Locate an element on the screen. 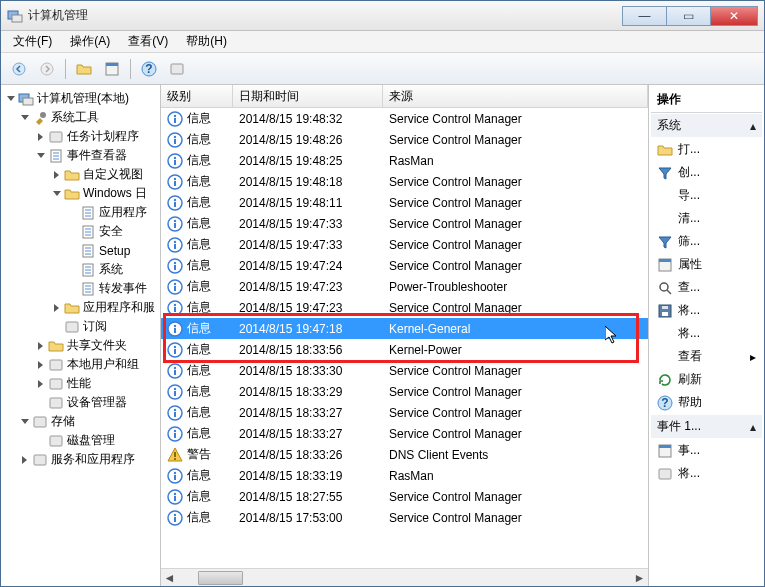 Image resolution: width=765 pixels, height=587 pixels. tree-node: 事件查看器 is located at coordinates (80, 156).